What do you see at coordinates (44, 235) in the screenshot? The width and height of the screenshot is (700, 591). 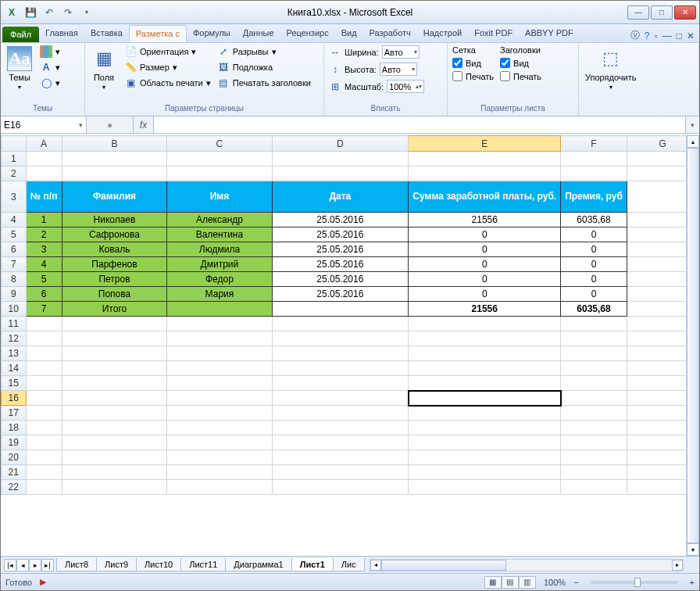 I see `cell: 2` at bounding box center [44, 235].